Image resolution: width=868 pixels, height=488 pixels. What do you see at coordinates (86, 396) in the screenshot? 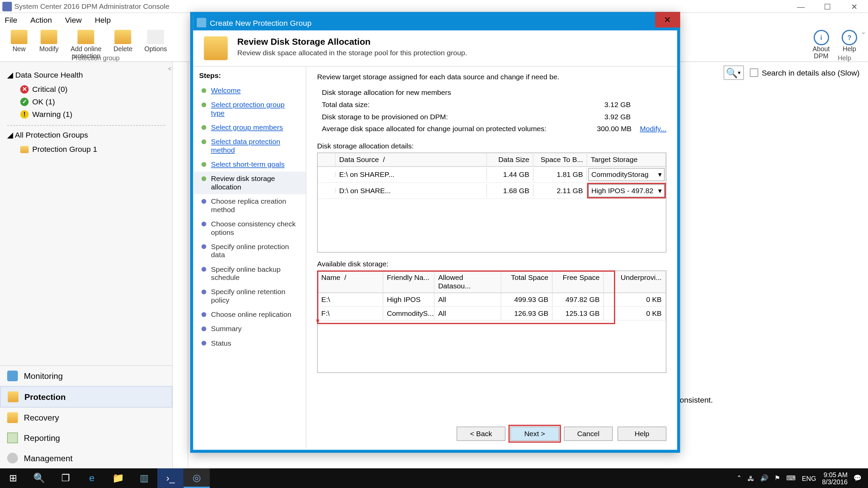
I see `nav-protection: Protection` at bounding box center [86, 396].